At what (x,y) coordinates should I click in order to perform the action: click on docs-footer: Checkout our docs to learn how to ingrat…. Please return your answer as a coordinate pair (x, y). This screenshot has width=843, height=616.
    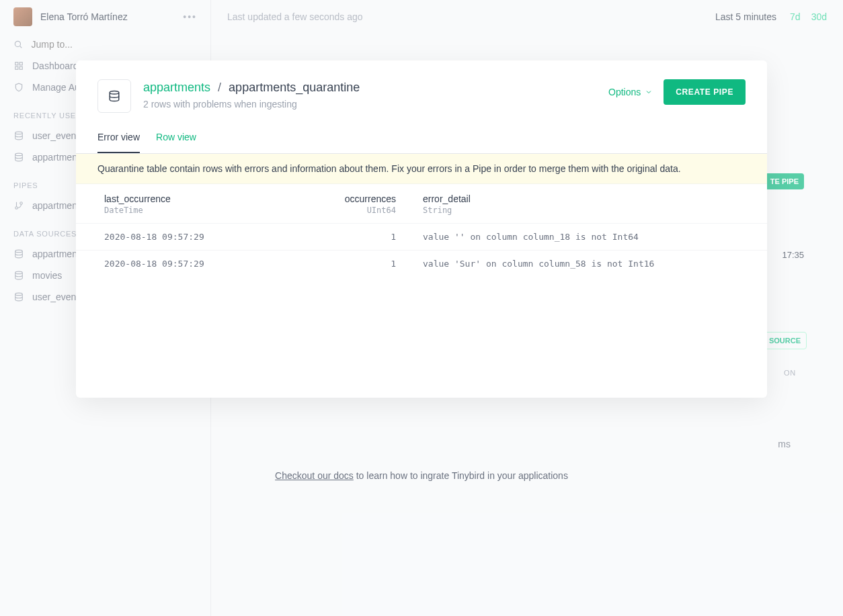
    Looking at the image, I should click on (422, 476).